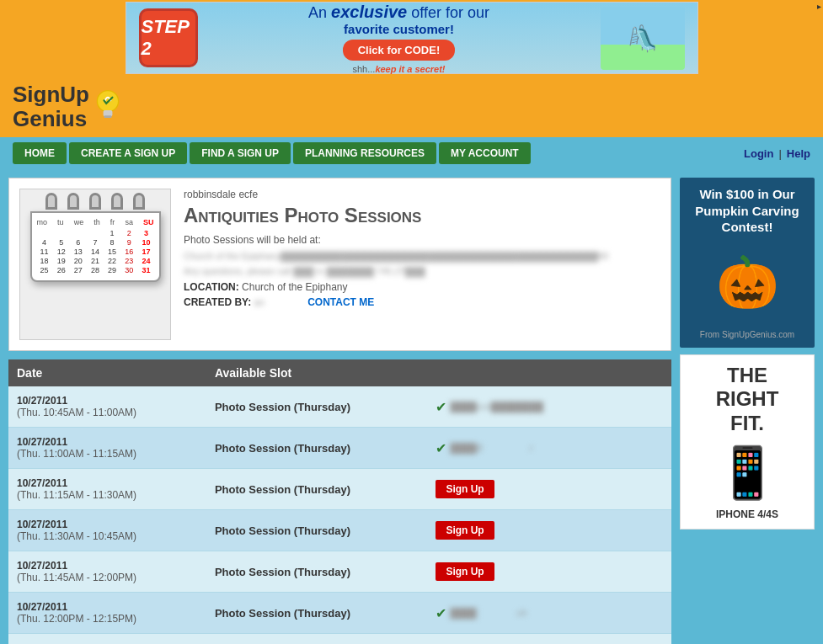 The image size is (823, 644). What do you see at coordinates (439, 373) in the screenshot?
I see `col-slot-header: Available Slot` at bounding box center [439, 373].